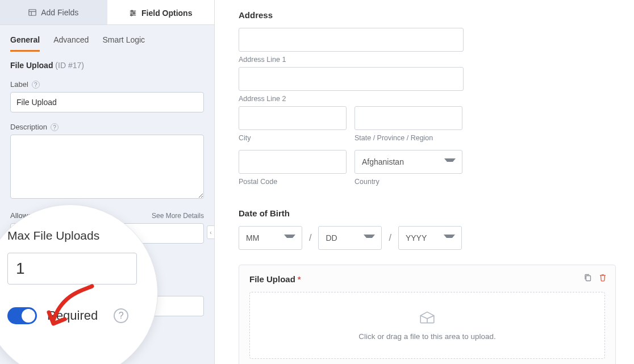 This screenshot has height=364, width=634. What do you see at coordinates (211, 232) in the screenshot?
I see `collapse-sidebar-handle: ‹` at bounding box center [211, 232].